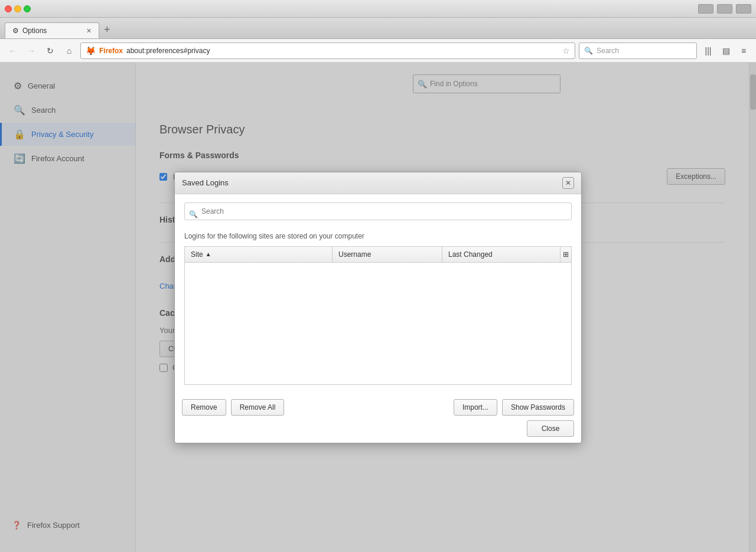 The height and width of the screenshot is (552, 756). I want to click on bookmarks-icon: |||, so click(708, 51).